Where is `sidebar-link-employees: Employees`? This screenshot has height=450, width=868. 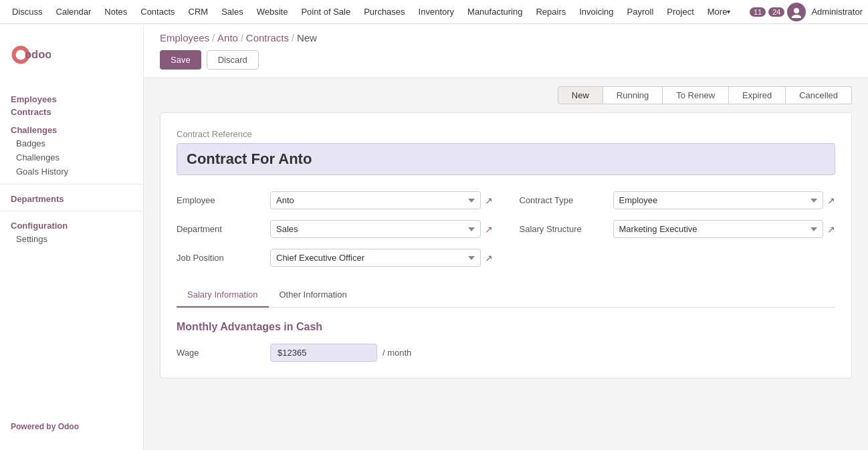
sidebar-link-employees: Employees is located at coordinates (72, 99).